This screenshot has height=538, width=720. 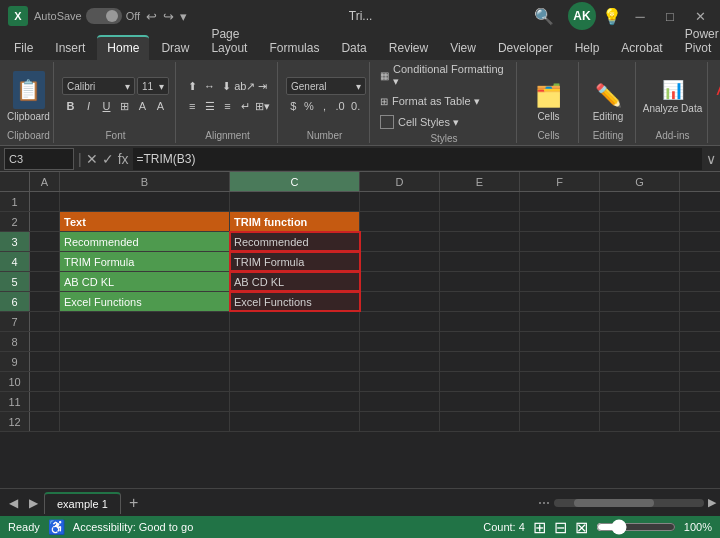 I want to click on cell-f12, so click(x=560, y=422).